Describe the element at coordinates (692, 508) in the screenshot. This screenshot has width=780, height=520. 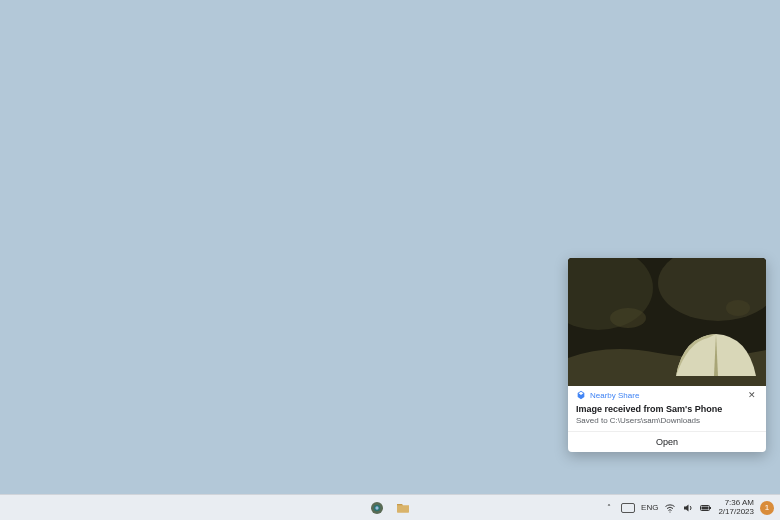
I see `taskbar-right: ˄ ENG 7:36 AM 2/17/2023 1` at that location.